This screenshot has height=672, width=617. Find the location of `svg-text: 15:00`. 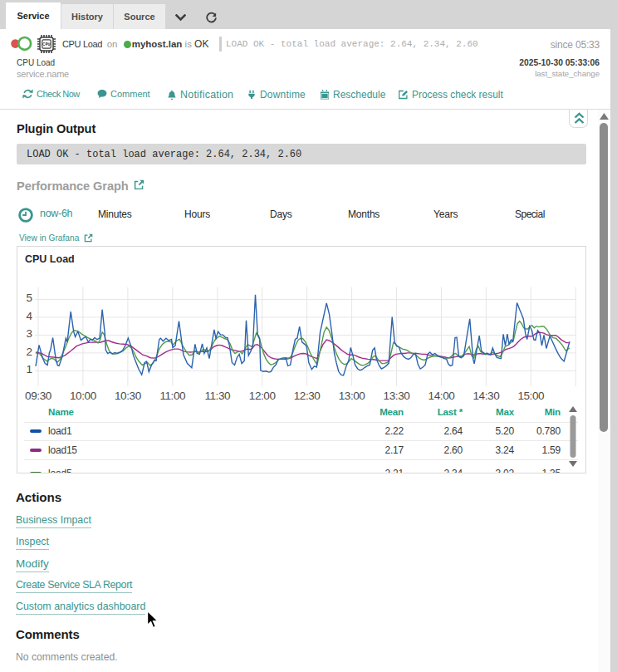

svg-text: 15:00 is located at coordinates (531, 395).